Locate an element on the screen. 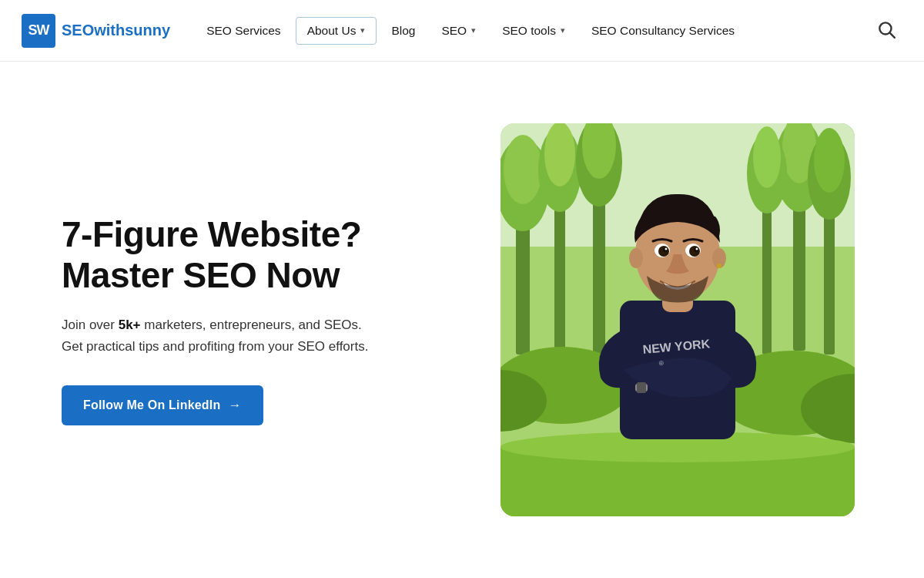 This screenshot has width=924, height=578. nav-label-seo-tools: SEO tools is located at coordinates (529, 31).